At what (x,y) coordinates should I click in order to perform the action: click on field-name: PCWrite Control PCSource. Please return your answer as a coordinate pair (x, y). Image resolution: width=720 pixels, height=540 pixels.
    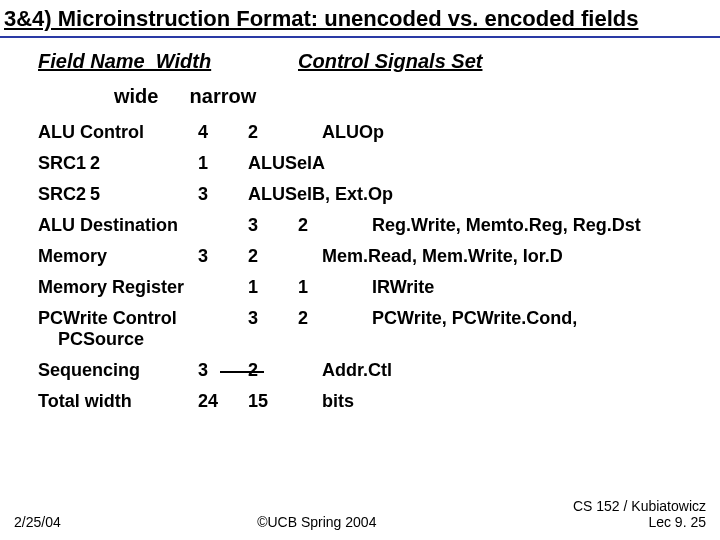
    Looking at the image, I should click on (143, 329).